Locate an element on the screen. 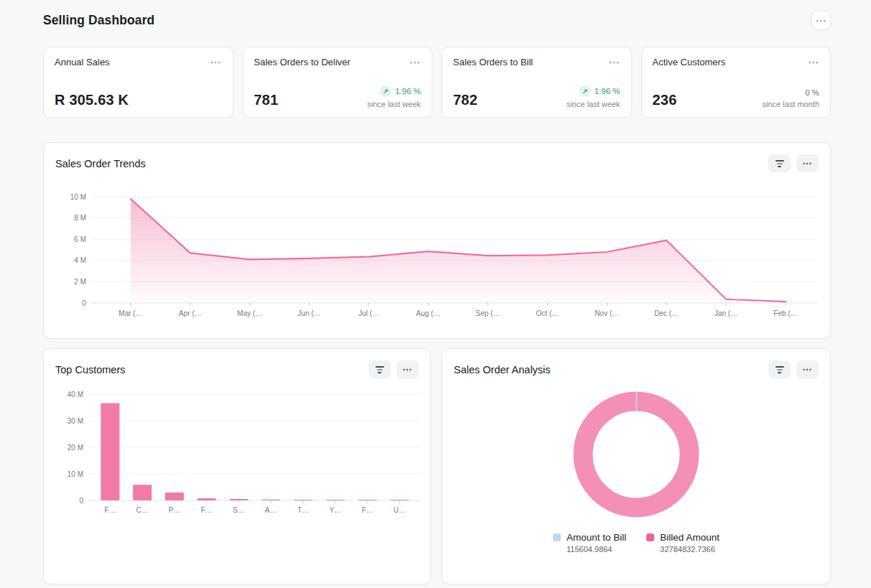 The image size is (871, 588). svg-text: T… is located at coordinates (303, 510).